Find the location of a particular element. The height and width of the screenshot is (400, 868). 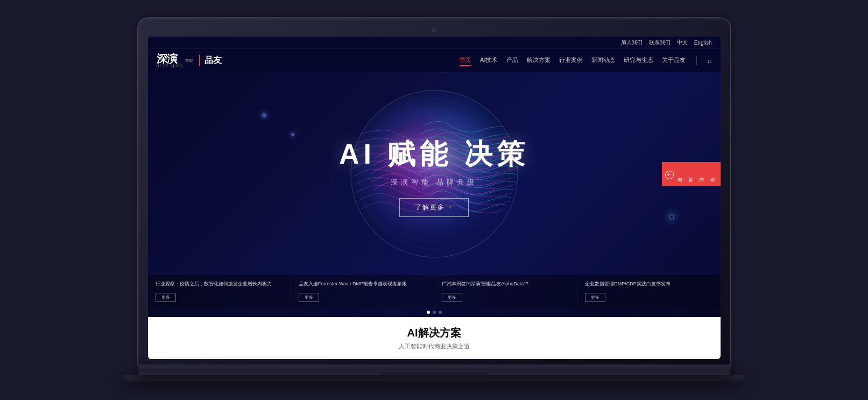

nav-item-solution: 解决方案 is located at coordinates (539, 60).